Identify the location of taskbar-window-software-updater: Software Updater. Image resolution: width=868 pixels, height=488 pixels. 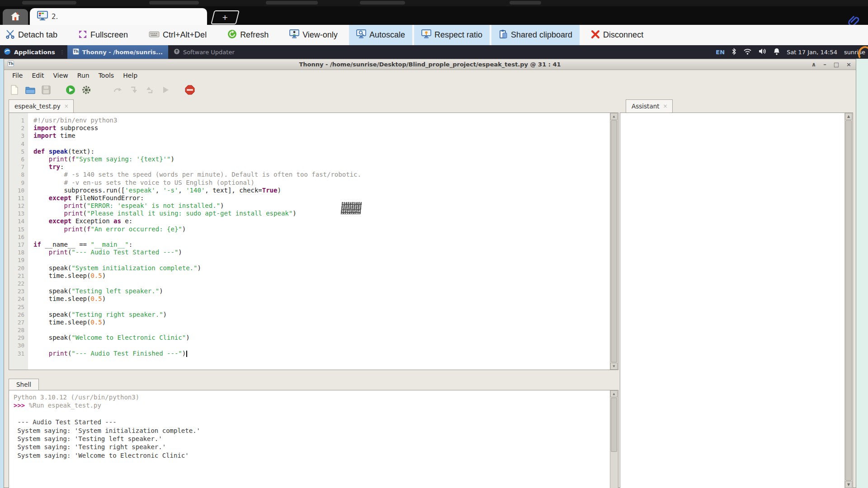
(204, 52).